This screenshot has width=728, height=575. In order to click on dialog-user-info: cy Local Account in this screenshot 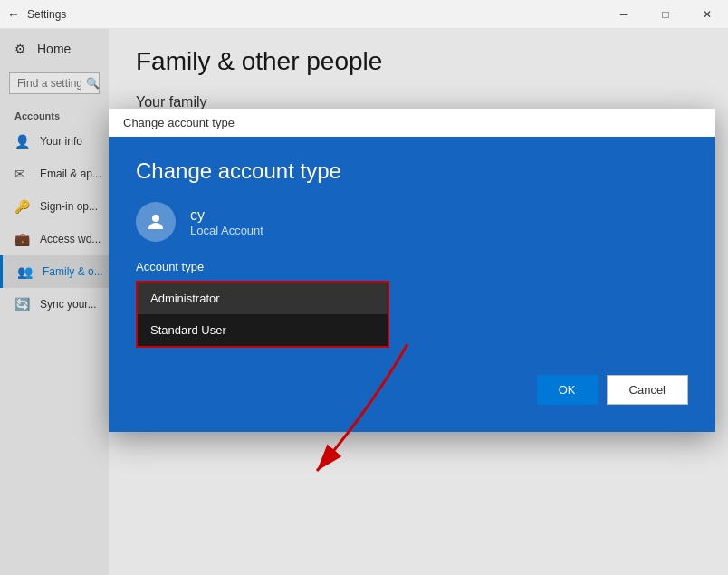, I will do `click(226, 223)`.